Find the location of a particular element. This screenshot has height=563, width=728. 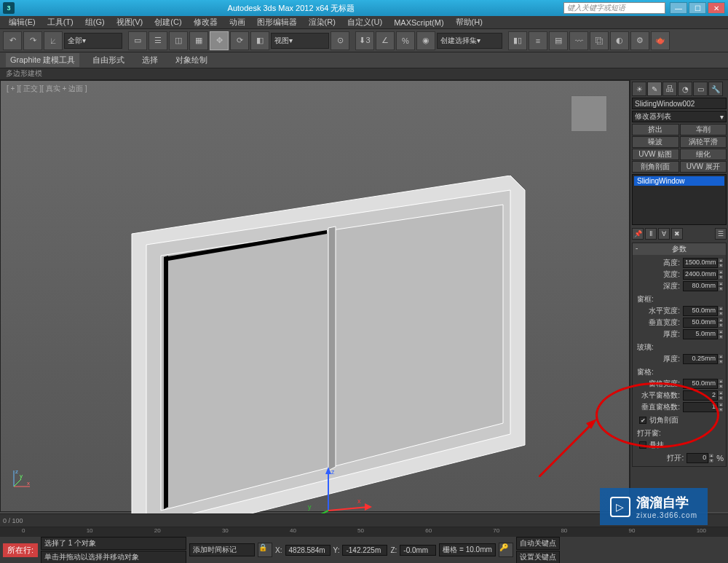

material-editor-button: ◐ is located at coordinates (620, 41).